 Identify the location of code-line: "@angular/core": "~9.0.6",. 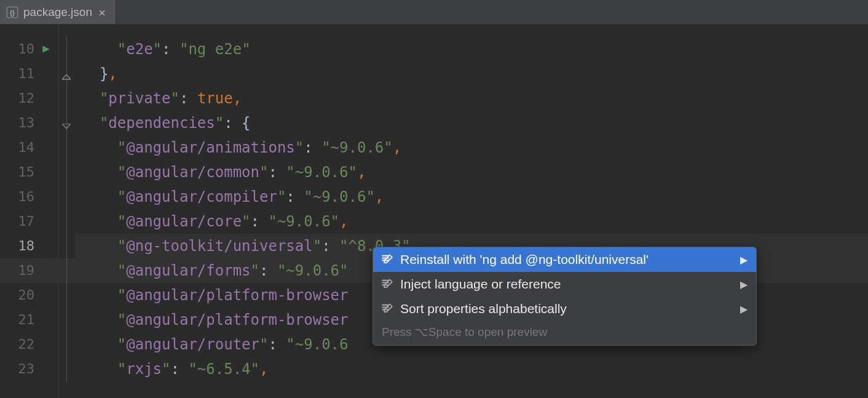
(472, 221).